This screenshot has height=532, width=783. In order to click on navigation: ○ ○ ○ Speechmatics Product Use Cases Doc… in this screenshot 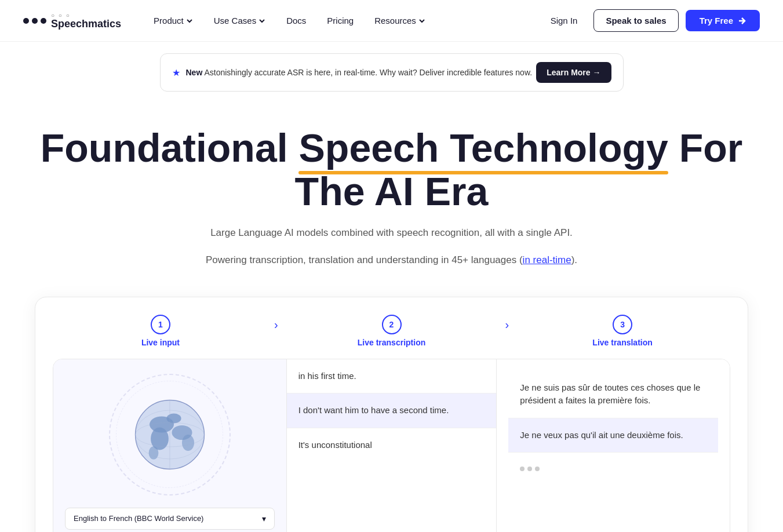, I will do `click(392, 21)`.